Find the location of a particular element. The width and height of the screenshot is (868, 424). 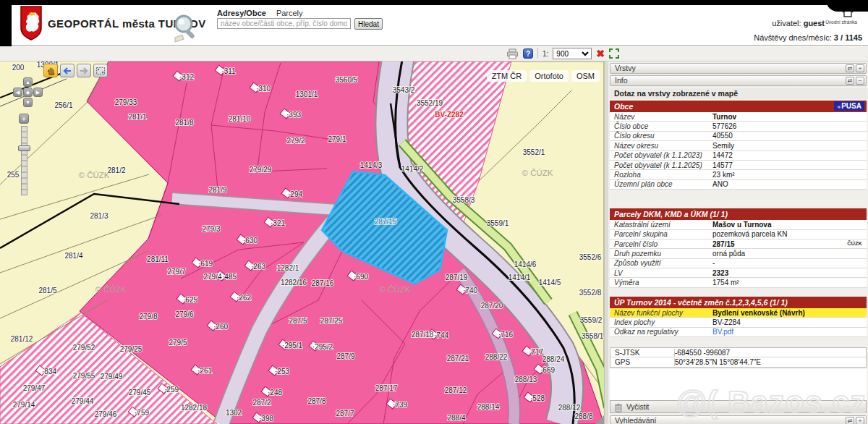

map-parcel-label: ·740 is located at coordinates (470, 291).